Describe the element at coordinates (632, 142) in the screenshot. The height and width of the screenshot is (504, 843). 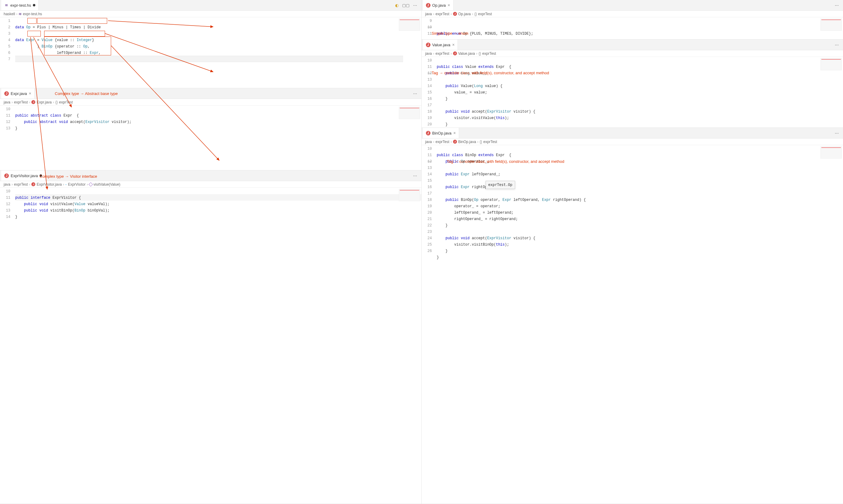
I see `breadcrumb: java› exprTest› J BinOp.java› {} exprTes…` at that location.